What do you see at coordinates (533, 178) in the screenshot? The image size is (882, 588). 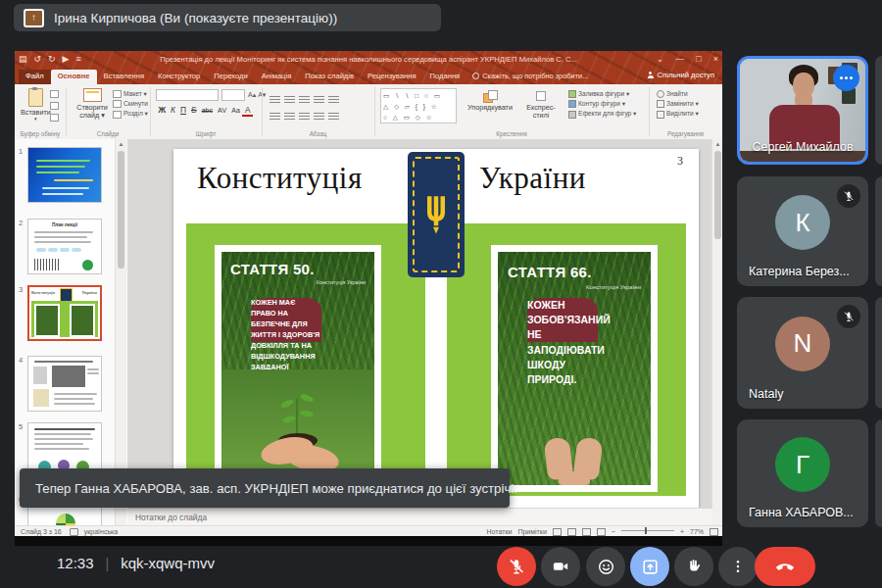 I see `slide-title-word2: України` at bounding box center [533, 178].